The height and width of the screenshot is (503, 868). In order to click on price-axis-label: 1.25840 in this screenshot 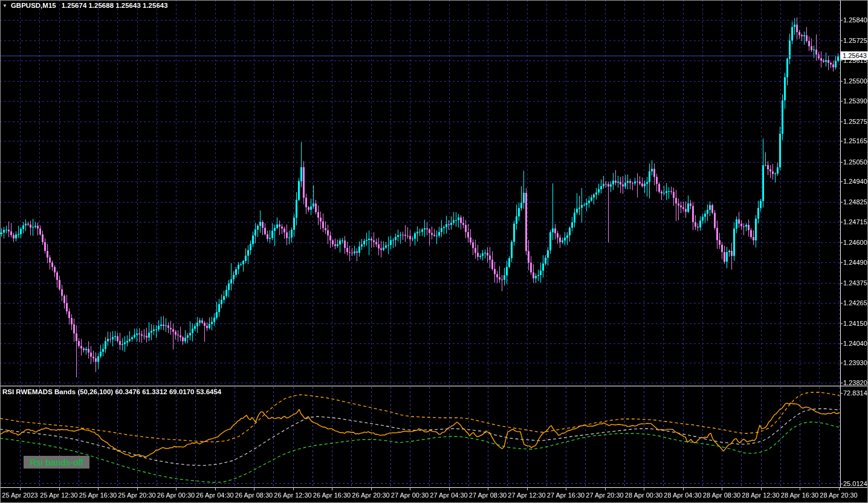, I will do `click(855, 20)`.